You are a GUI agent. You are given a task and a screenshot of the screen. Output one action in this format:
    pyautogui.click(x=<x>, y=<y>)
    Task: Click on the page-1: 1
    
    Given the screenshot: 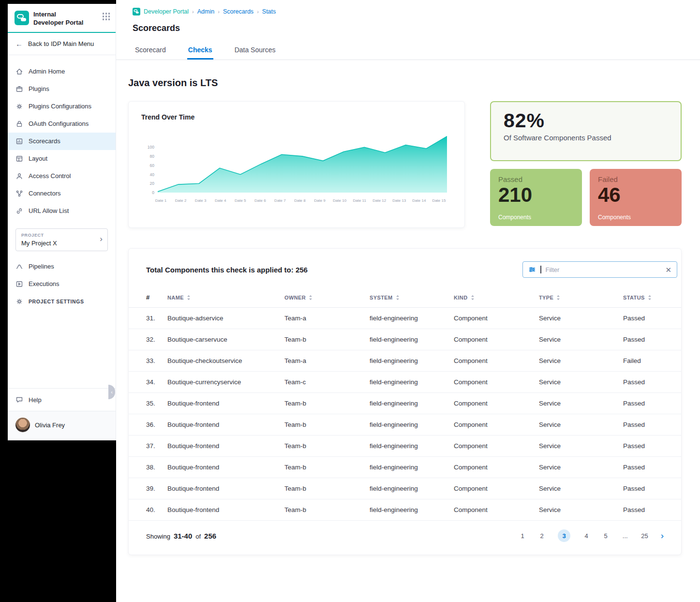 What is the action you would take?
    pyautogui.click(x=522, y=536)
    